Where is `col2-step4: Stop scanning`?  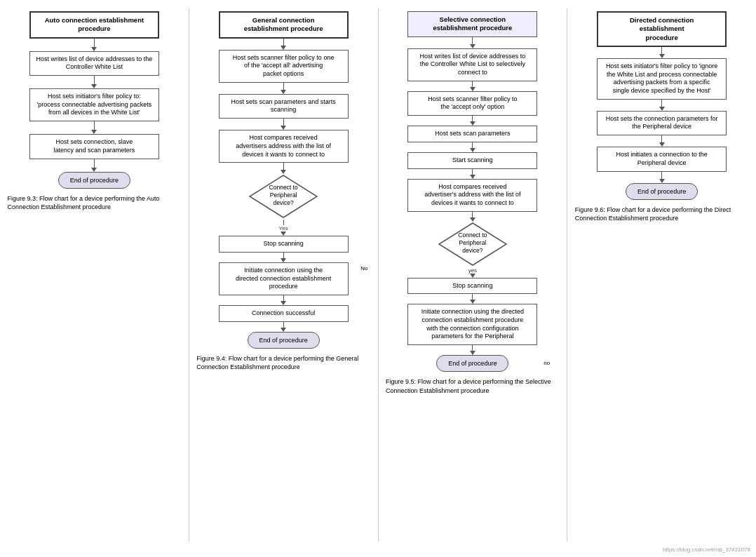
col2-step4: Stop scanning is located at coordinates (283, 244).